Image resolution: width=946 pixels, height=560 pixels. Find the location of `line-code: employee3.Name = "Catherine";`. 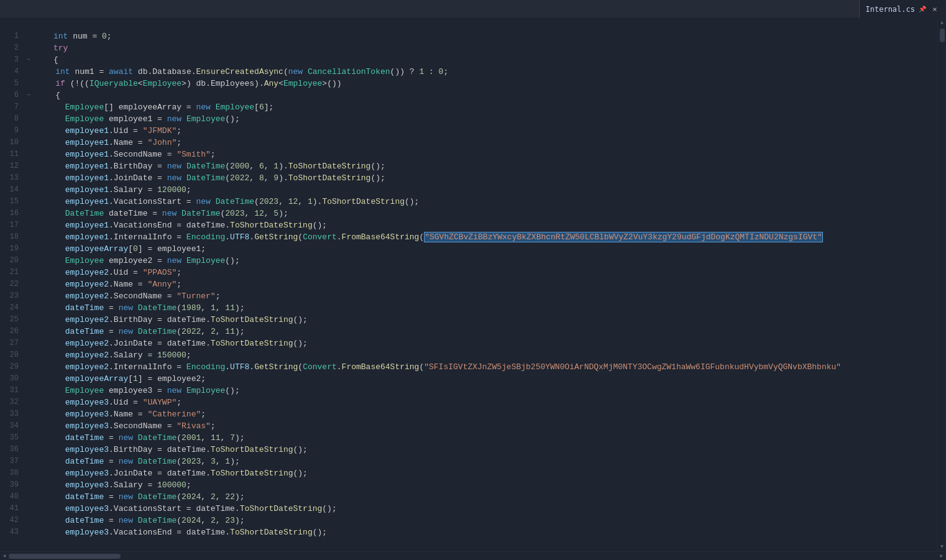

line-code: employee3.Name = "Catherine"; is located at coordinates (119, 414).